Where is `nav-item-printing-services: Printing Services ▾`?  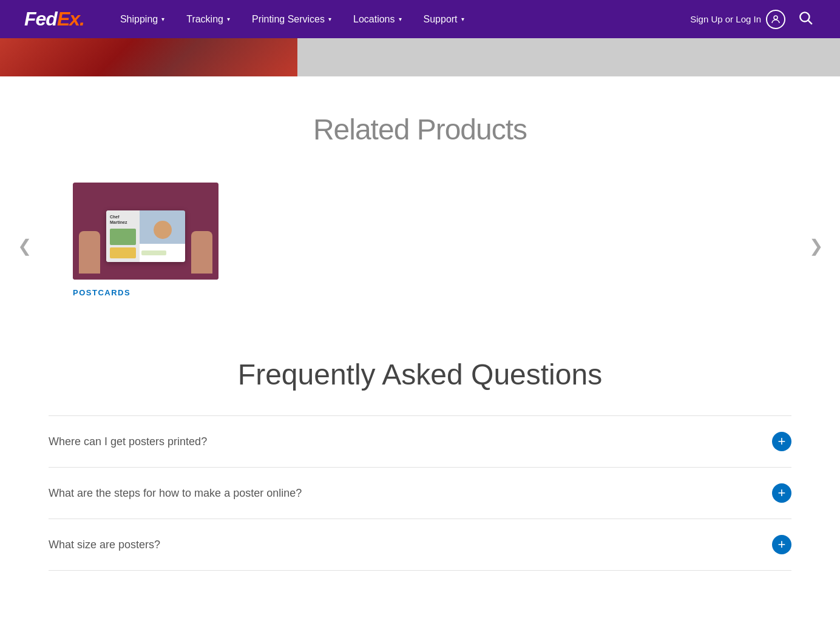 nav-item-printing-services: Printing Services ▾ is located at coordinates (291, 19).